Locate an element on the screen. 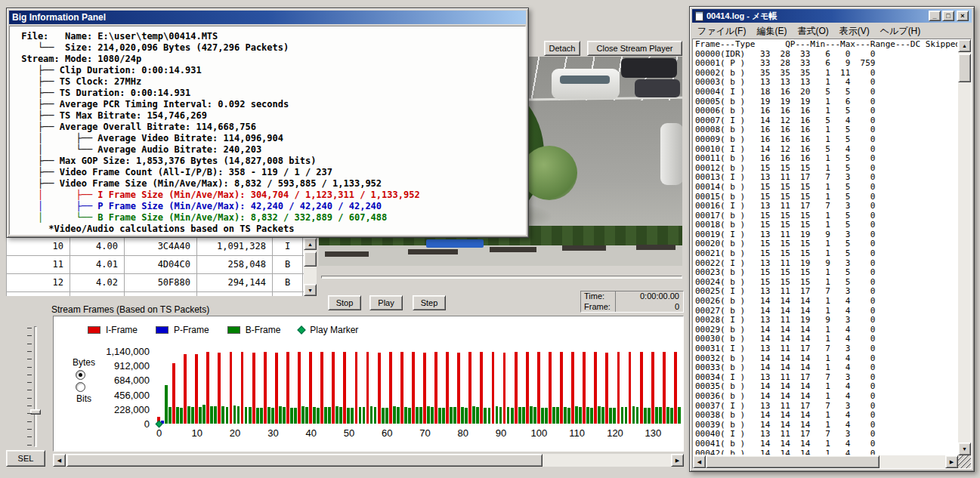 The height and width of the screenshot is (478, 980). menu-item: 編集(E) is located at coordinates (771, 32).